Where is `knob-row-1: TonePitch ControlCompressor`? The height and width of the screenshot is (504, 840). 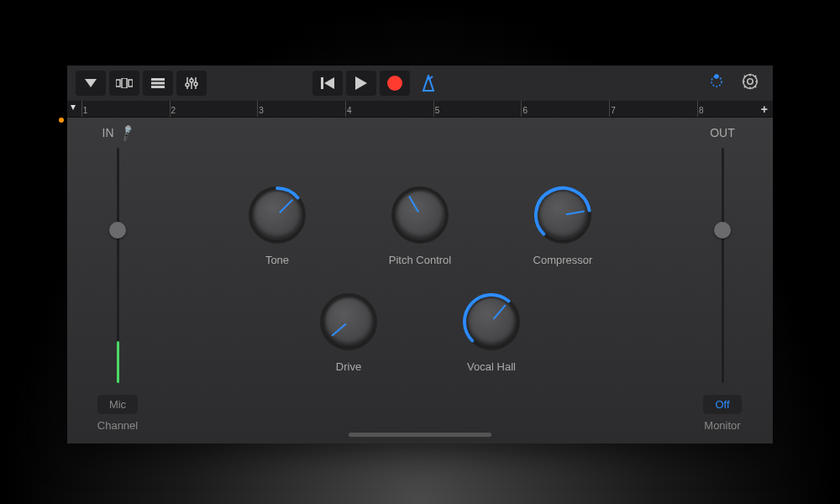
knob-row-1: TonePitch ControlCompressor is located at coordinates (420, 225).